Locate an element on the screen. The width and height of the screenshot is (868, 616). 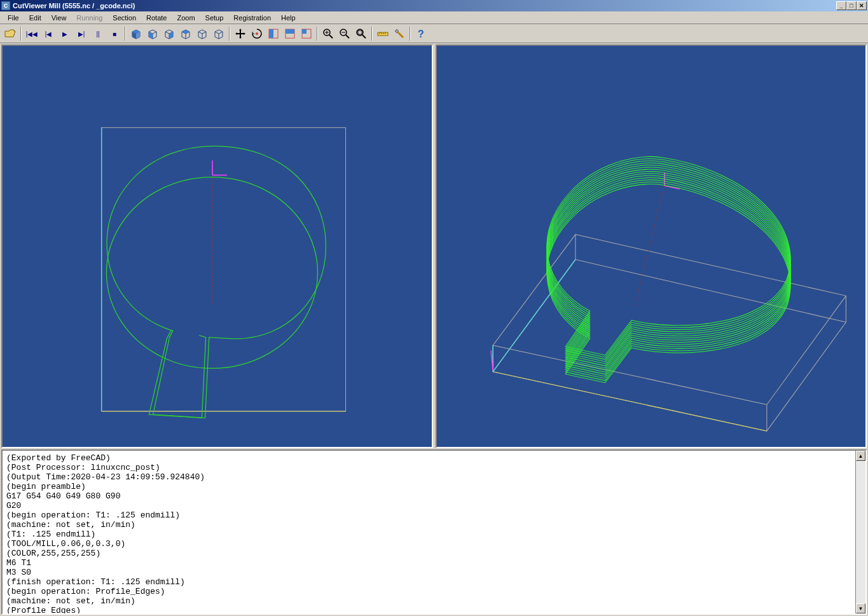
menu-zoom: Zoom is located at coordinates (186, 18).